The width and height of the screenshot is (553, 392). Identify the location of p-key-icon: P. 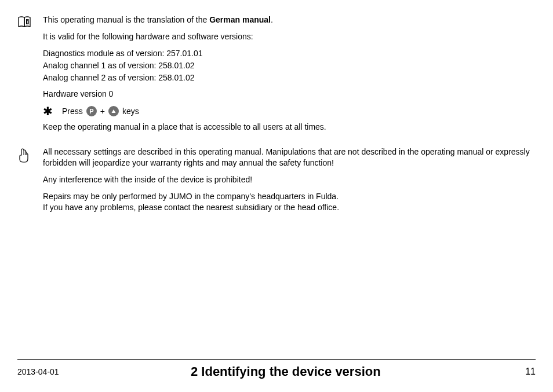
(92, 111).